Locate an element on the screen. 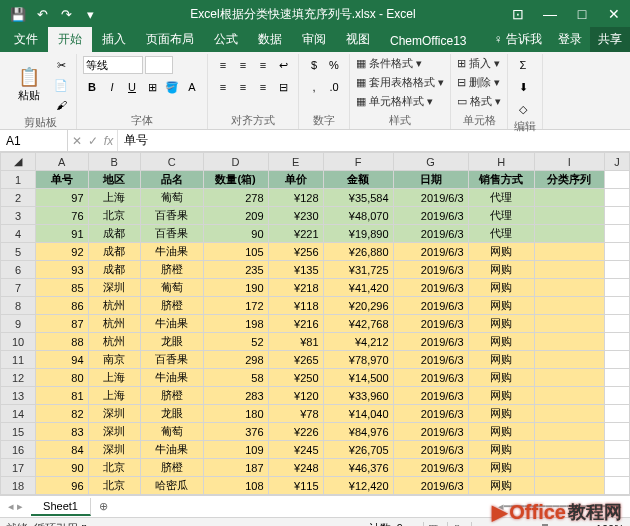  cell: 172 is located at coordinates (236, 306).